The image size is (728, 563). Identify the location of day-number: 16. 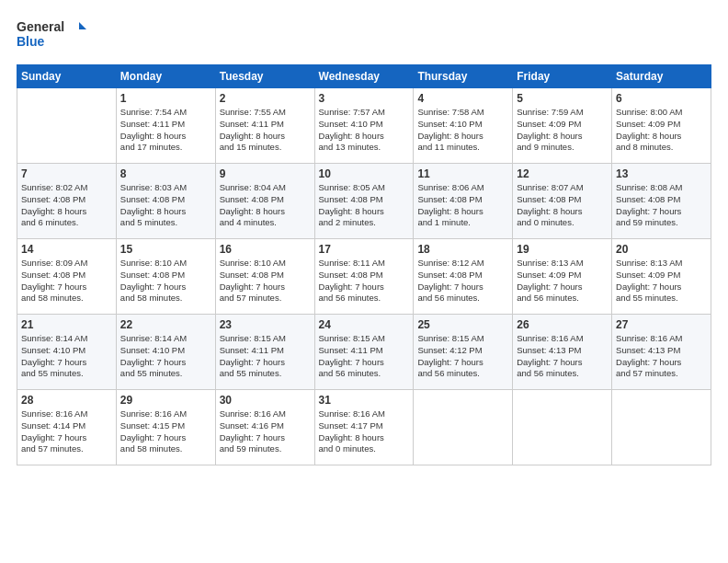
(265, 249).